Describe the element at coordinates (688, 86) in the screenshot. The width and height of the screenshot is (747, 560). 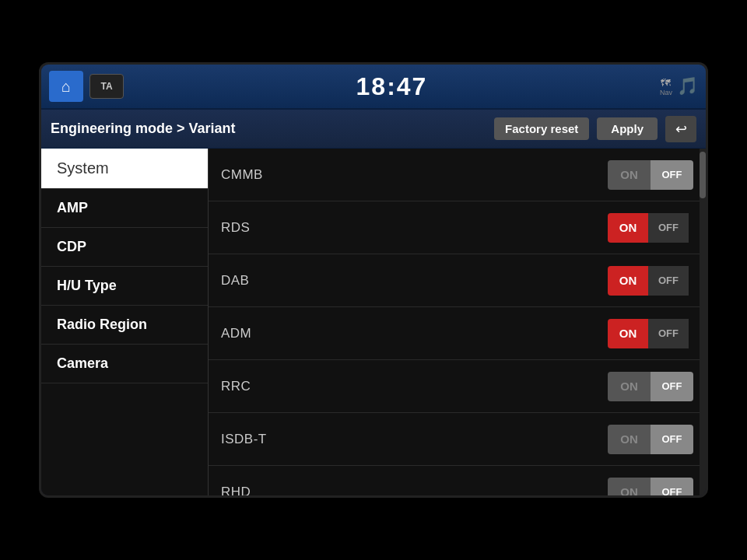
I see `music-icon: 🎵` at that location.